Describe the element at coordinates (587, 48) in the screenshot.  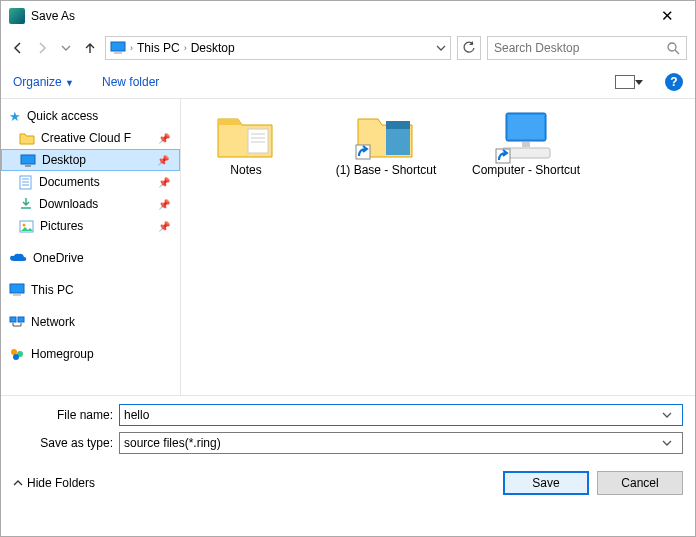
I see `search-box` at that location.